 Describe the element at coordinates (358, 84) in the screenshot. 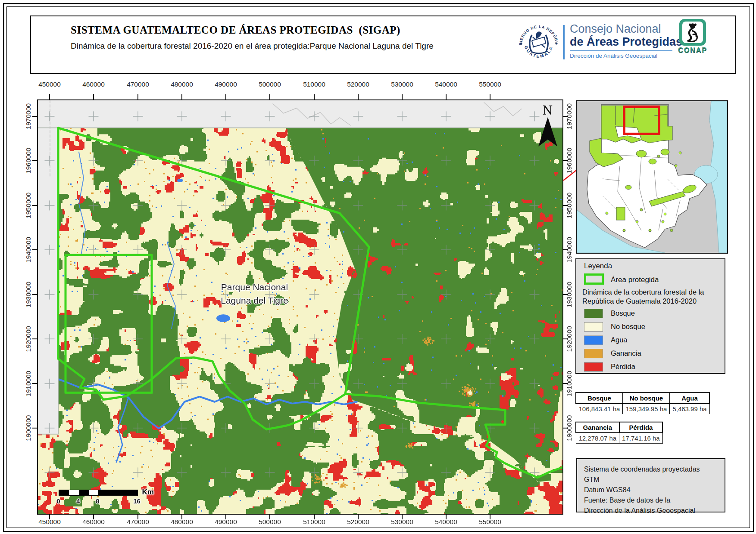

I see `x-axis-label-top: 520000` at that location.